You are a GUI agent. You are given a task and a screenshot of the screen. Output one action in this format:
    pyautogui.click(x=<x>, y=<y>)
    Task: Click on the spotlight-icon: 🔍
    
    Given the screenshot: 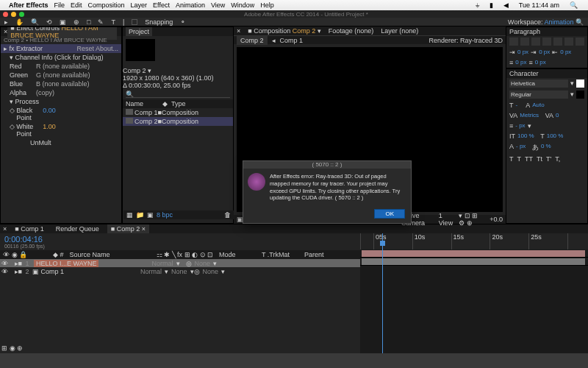 What is the action you would take?
    pyautogui.click(x=573, y=5)
    